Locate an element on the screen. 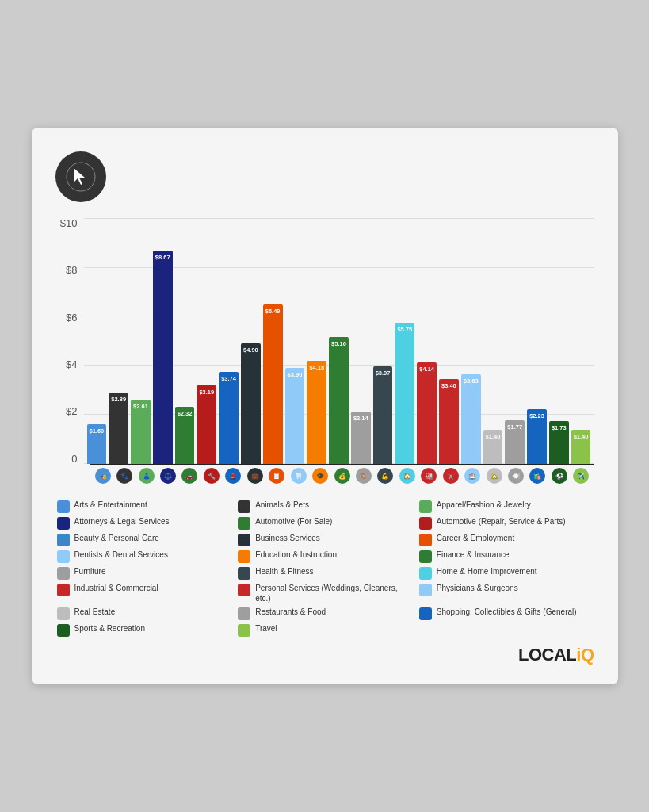  x-icon: 🏥 is located at coordinates (472, 476).